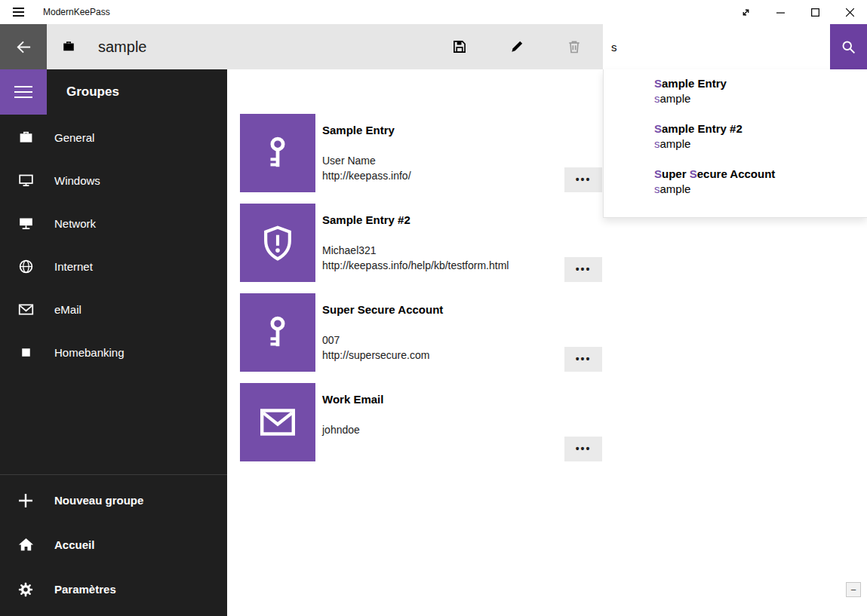 The height and width of the screenshot is (616, 867). Describe the element at coordinates (815, 12) in the screenshot. I see `maximize-button` at that location.